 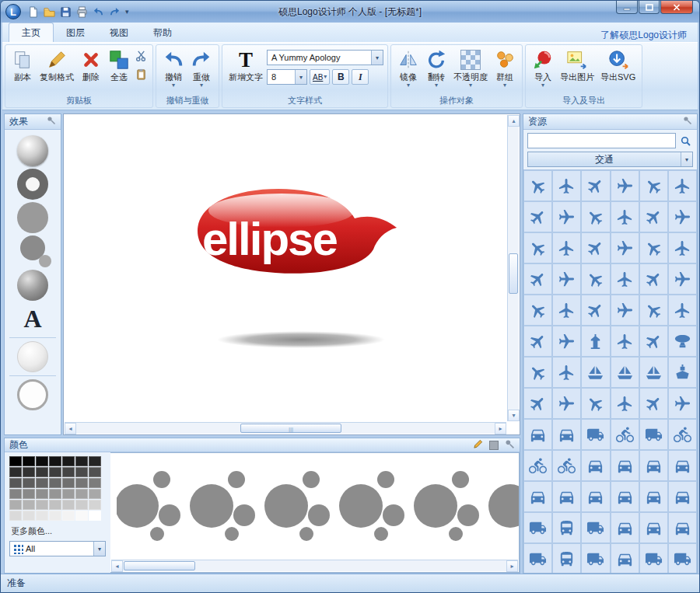 I want to click on mirror-button: 镜像 ▾, so click(x=408, y=68).